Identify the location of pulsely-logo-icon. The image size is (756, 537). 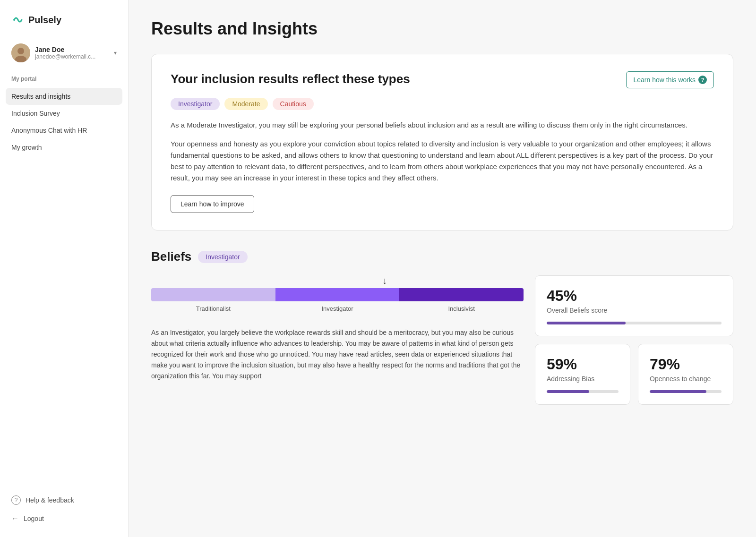
(18, 20).